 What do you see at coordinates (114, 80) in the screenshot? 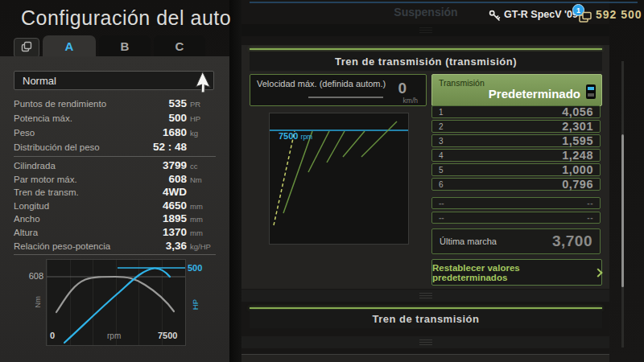
I see `preset-dropdown: Normal` at bounding box center [114, 80].